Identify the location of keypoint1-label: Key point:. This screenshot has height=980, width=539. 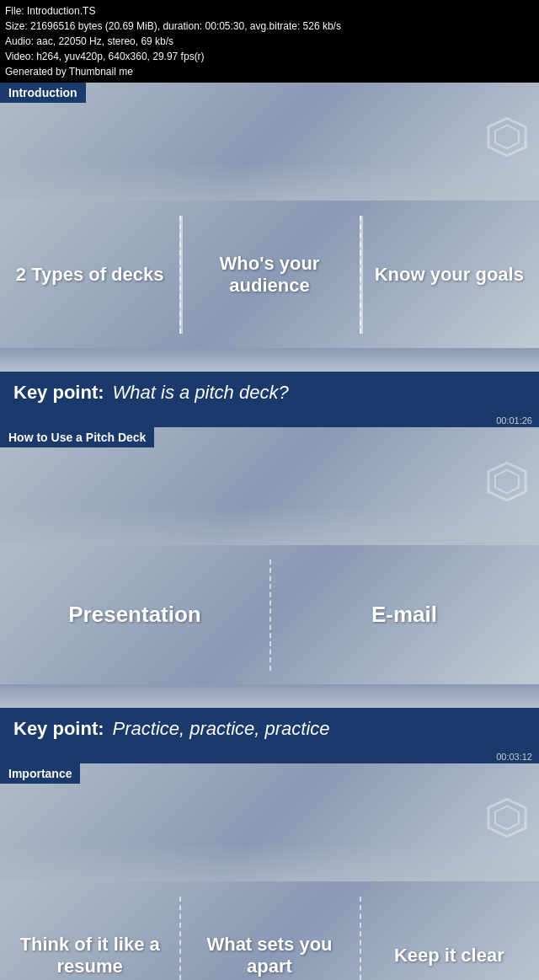
(59, 393).